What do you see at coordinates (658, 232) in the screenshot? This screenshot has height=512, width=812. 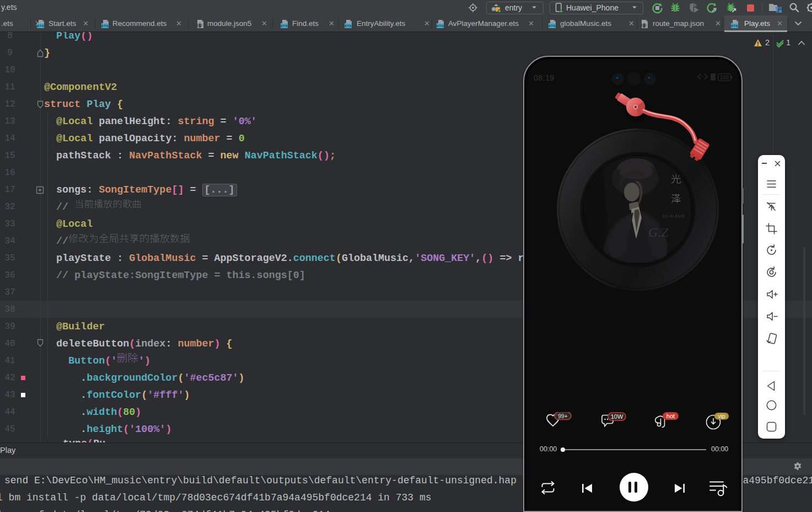 I see `svg-text: G.Z` at bounding box center [658, 232].